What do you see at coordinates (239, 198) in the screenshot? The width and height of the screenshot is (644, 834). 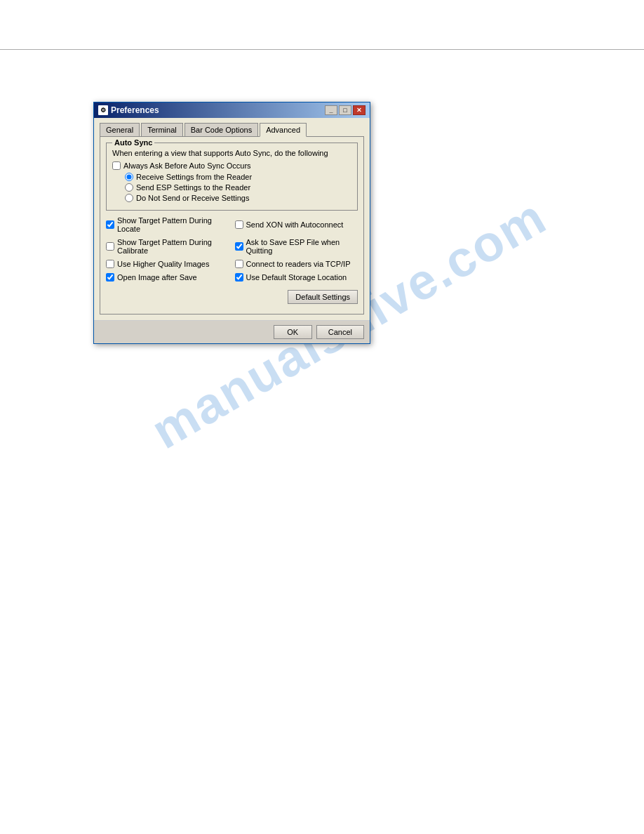 I see `radio-do-not-send-row: Do Not Send or Receive Settings` at bounding box center [239, 198].